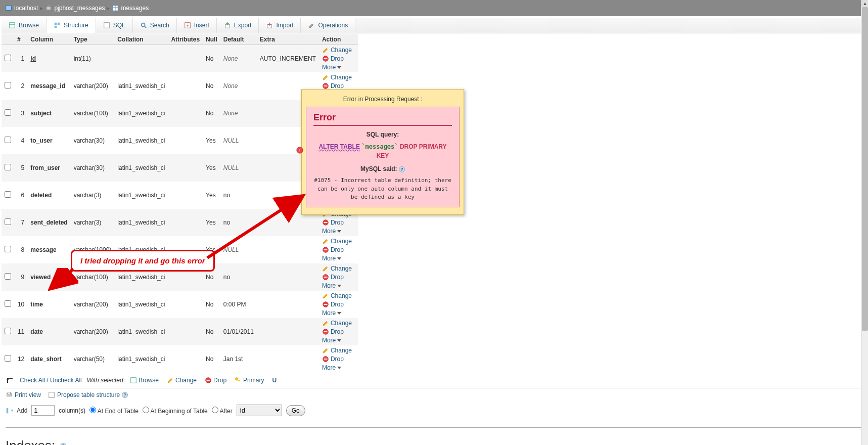 This screenshot has width=868, height=445. I want to click on after-column-select: id, so click(259, 411).